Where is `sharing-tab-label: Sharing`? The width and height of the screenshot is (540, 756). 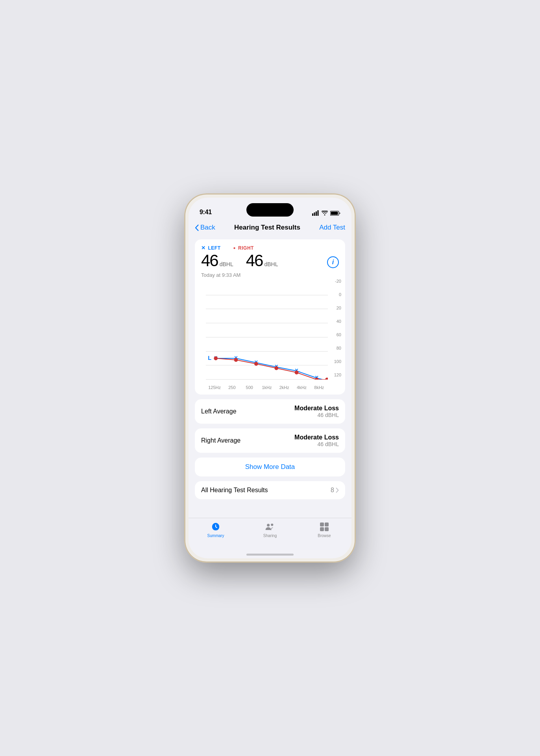
sharing-tab-label: Sharing is located at coordinates (270, 536).